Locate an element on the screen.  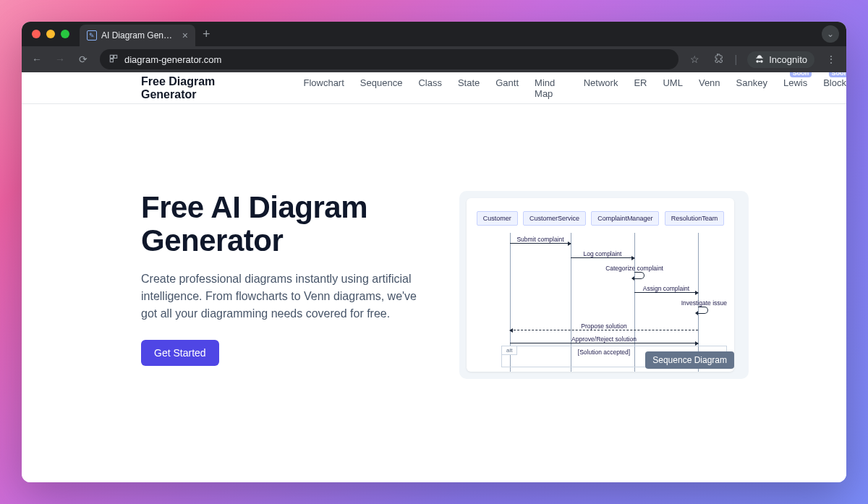
new-tab-button: + is located at coordinates (207, 35).